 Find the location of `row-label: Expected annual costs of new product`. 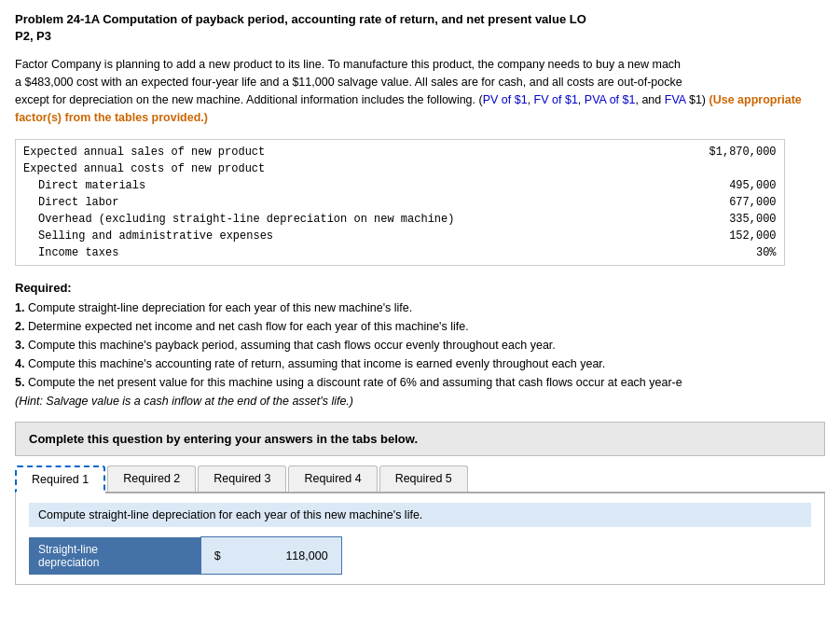

row-label: Expected annual costs of new product is located at coordinates (285, 169).